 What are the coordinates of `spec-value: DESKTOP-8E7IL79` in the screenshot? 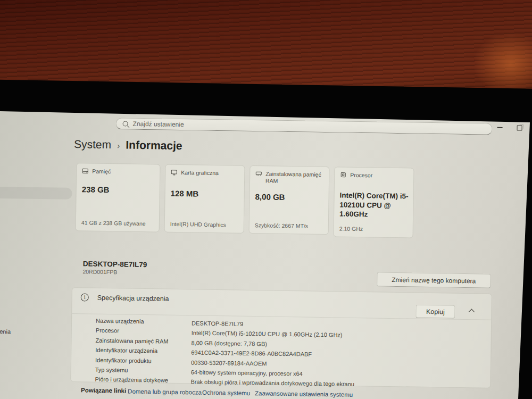 It's located at (217, 323).